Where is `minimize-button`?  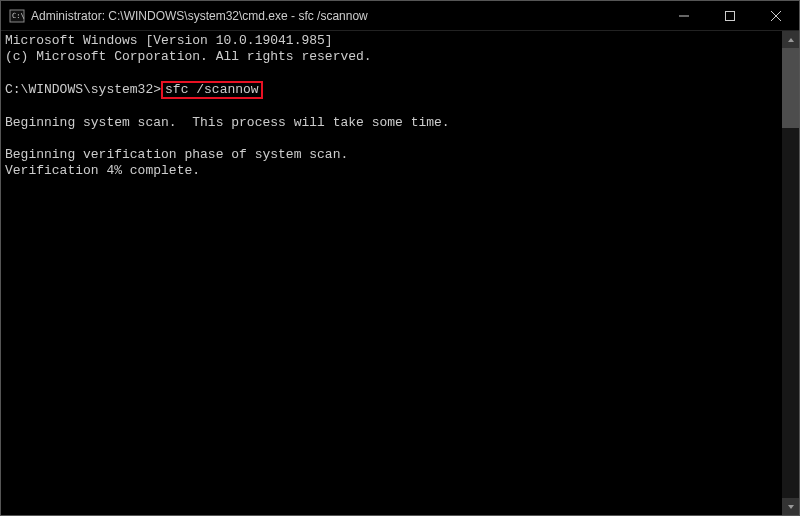 minimize-button is located at coordinates (684, 16).